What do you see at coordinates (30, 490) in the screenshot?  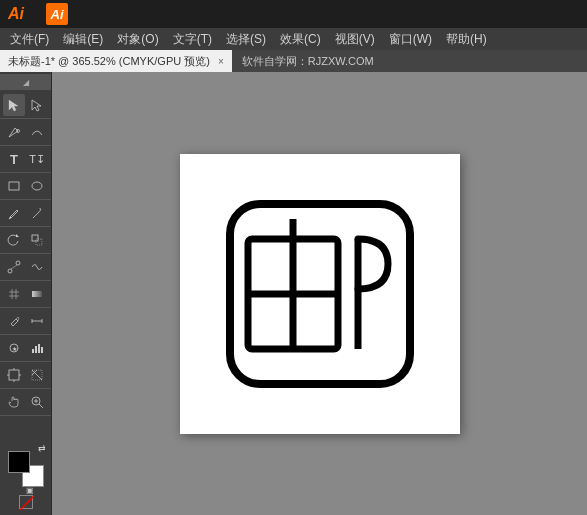 I see `reset-colors-button: ▣` at bounding box center [30, 490].